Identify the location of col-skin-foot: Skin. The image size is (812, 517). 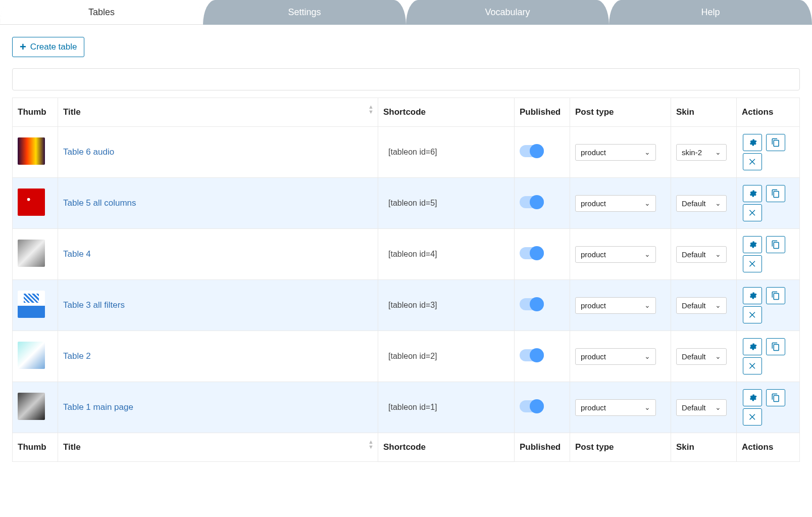
(704, 448).